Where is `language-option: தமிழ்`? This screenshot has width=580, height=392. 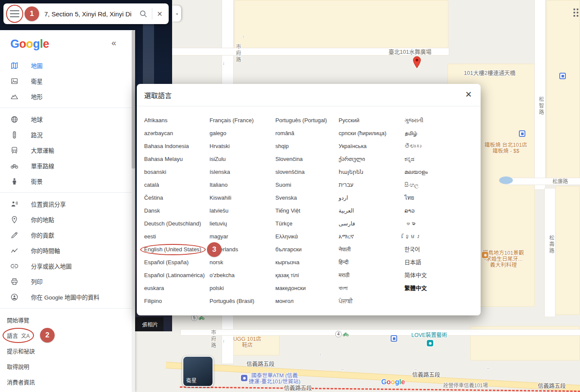 language-option: தமிழ் is located at coordinates (410, 133).